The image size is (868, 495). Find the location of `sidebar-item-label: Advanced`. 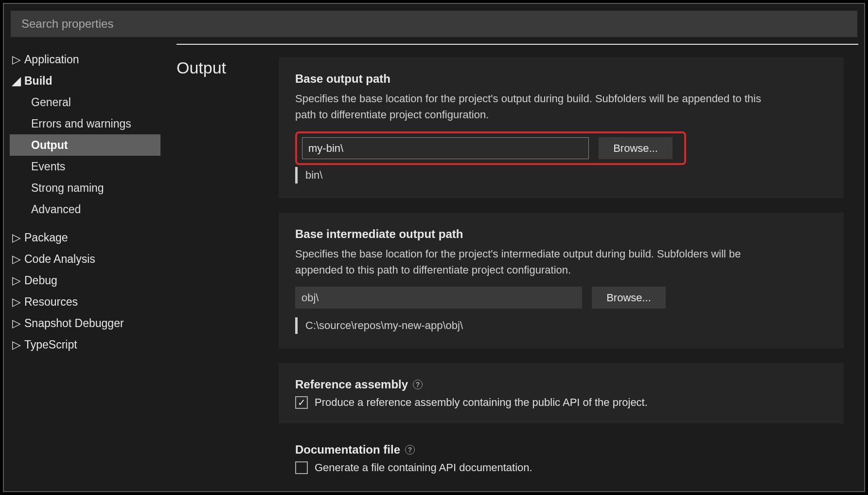

sidebar-item-label: Advanced is located at coordinates (56, 209).